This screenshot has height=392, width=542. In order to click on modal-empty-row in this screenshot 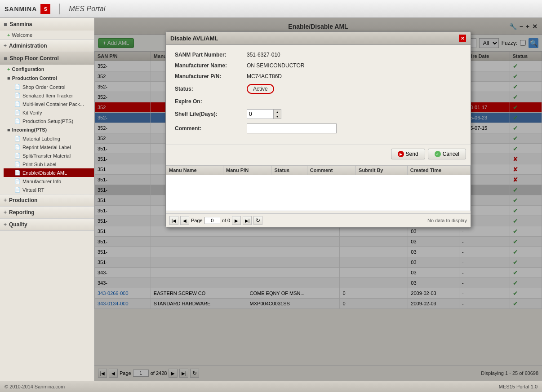, I will do `click(318, 193)`.